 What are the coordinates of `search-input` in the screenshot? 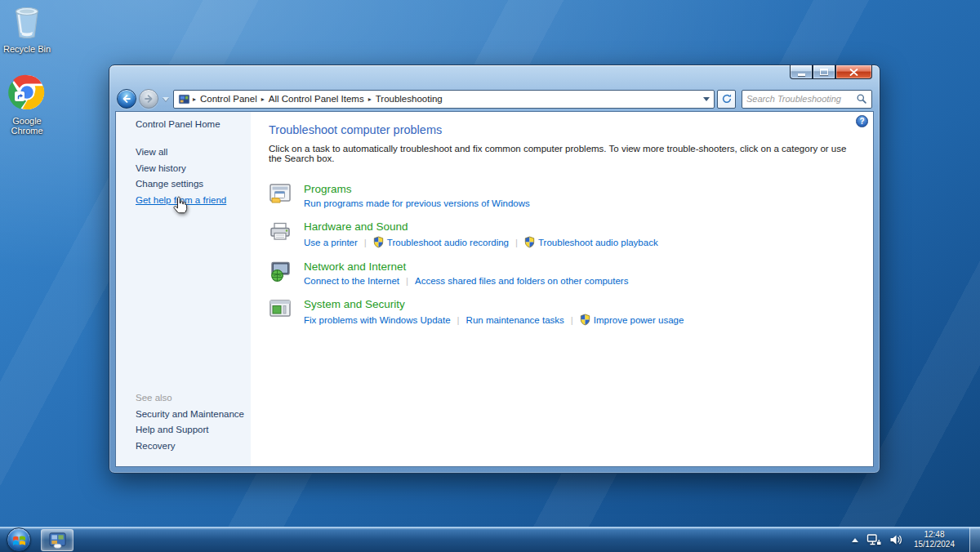 It's located at (801, 99).